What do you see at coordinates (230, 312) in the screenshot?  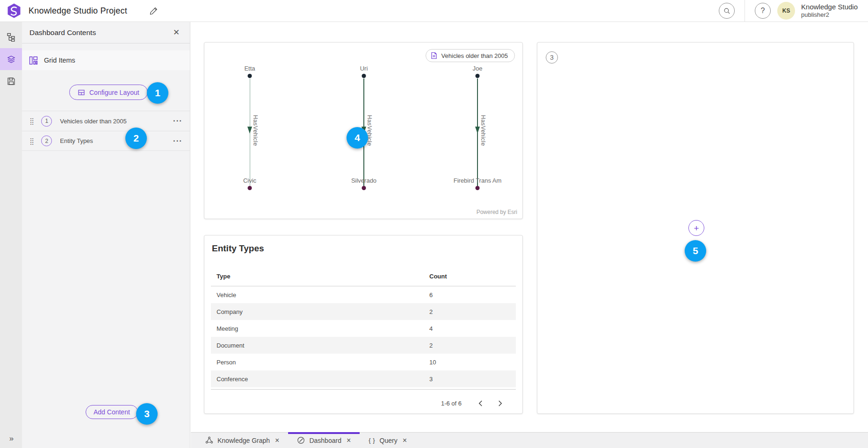 I see `cell-type: Company` at bounding box center [230, 312].